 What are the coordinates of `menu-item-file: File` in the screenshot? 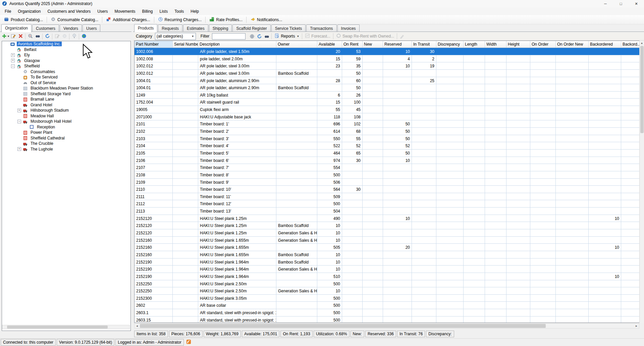 It's located at (8, 11).